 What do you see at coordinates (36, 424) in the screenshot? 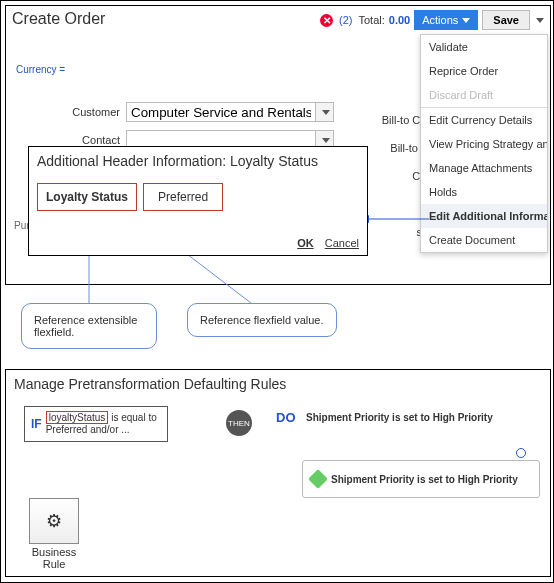
I see `if-label: IF` at bounding box center [36, 424].